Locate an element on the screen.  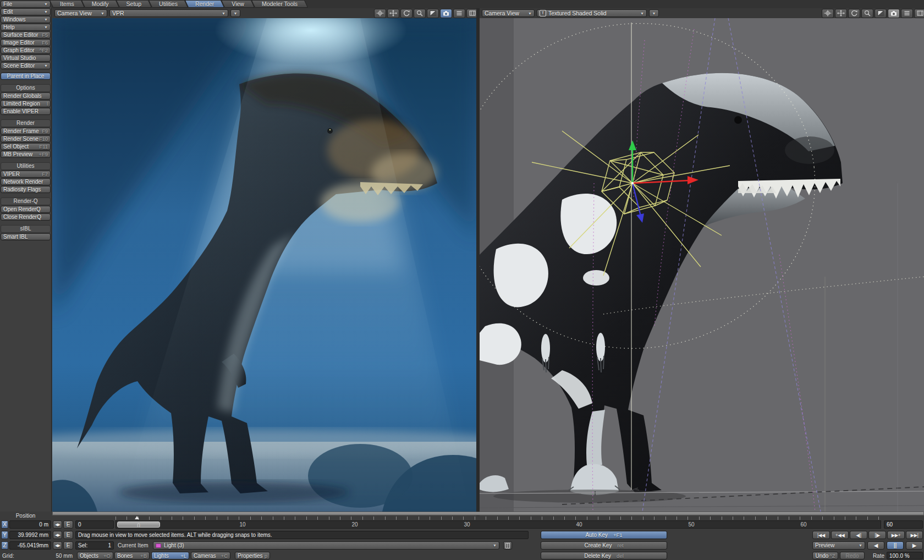
nudge-x-button: ◀▶ is located at coordinates (57, 525).